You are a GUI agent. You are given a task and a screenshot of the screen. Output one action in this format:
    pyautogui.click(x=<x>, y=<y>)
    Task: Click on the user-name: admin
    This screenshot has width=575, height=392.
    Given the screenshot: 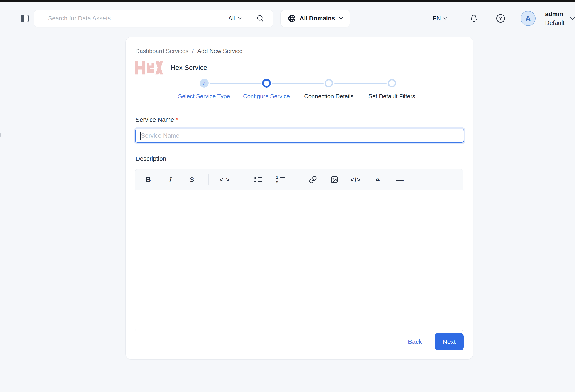 What is the action you would take?
    pyautogui.click(x=555, y=14)
    